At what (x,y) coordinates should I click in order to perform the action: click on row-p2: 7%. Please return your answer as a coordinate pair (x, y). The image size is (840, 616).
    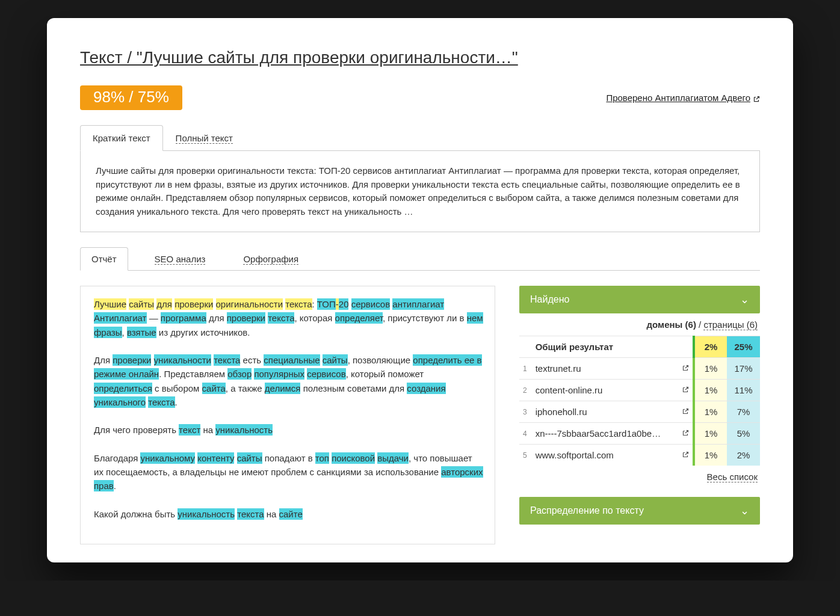
    Looking at the image, I should click on (744, 412).